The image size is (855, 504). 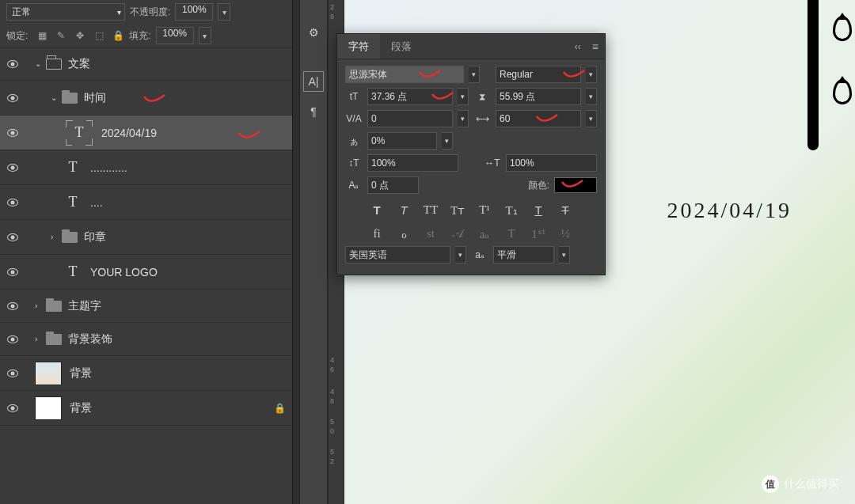 I want to click on vscale-icon: ↕T, so click(x=354, y=163).